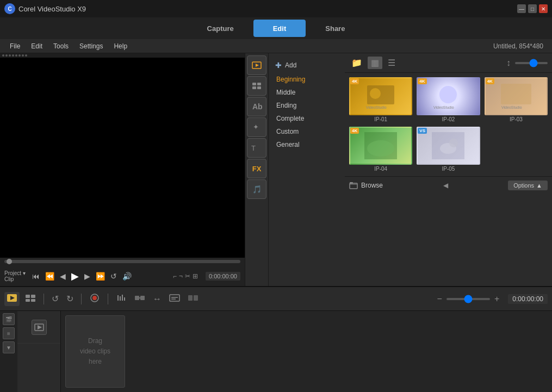 The image size is (552, 392). What do you see at coordinates (61, 46) in the screenshot?
I see `menu-tools: Tools` at bounding box center [61, 46].